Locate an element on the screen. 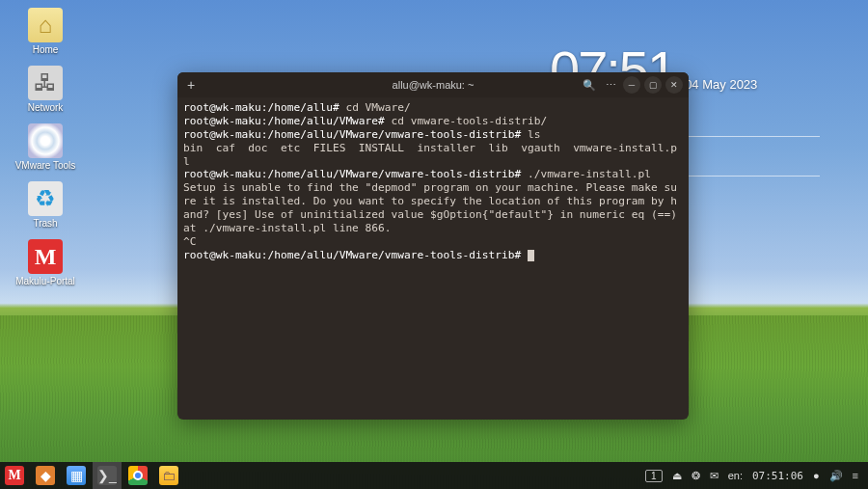 The width and height of the screenshot is (868, 489). icon-label: Network is located at coordinates (46, 108).